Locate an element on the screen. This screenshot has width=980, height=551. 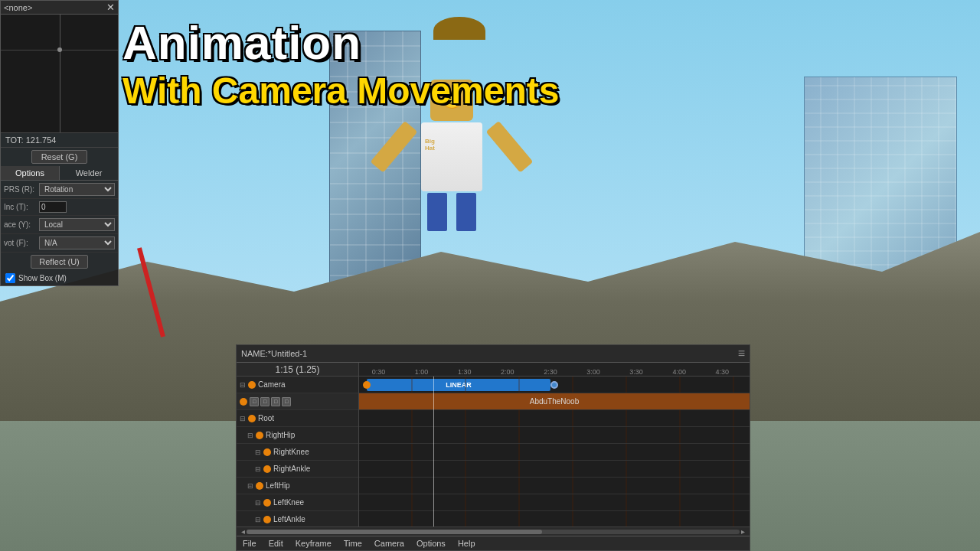
ruler-mark-330: 3:30 is located at coordinates (636, 372).